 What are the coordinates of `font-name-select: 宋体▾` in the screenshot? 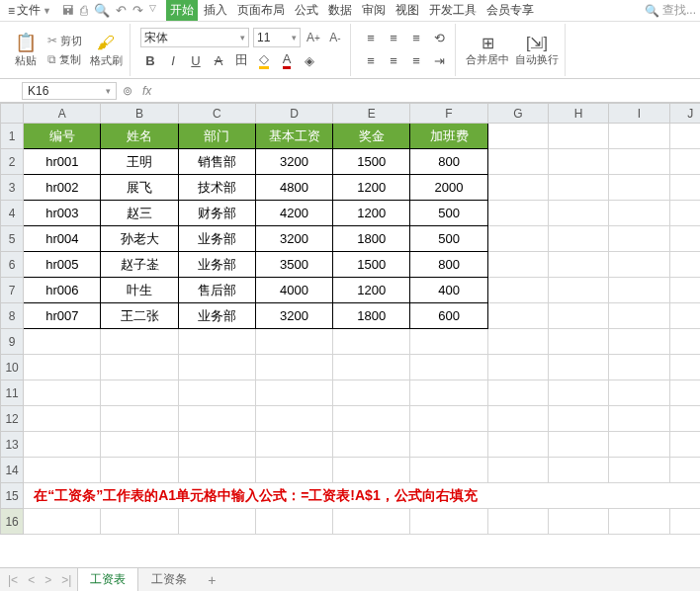 It's located at (195, 38).